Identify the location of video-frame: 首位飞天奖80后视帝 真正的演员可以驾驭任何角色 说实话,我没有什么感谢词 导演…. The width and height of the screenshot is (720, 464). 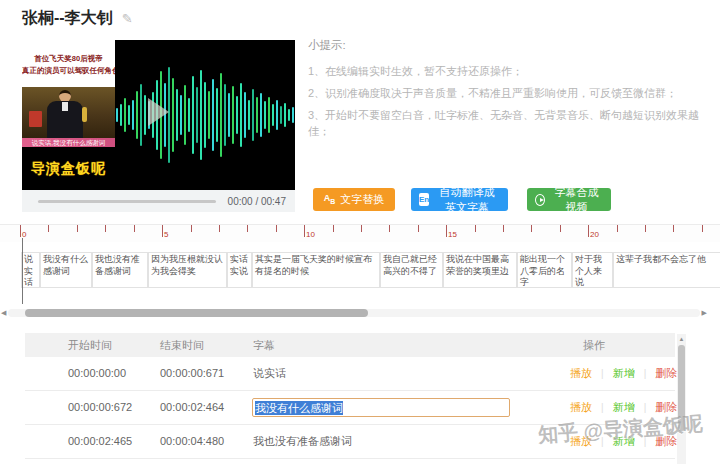
(158, 115).